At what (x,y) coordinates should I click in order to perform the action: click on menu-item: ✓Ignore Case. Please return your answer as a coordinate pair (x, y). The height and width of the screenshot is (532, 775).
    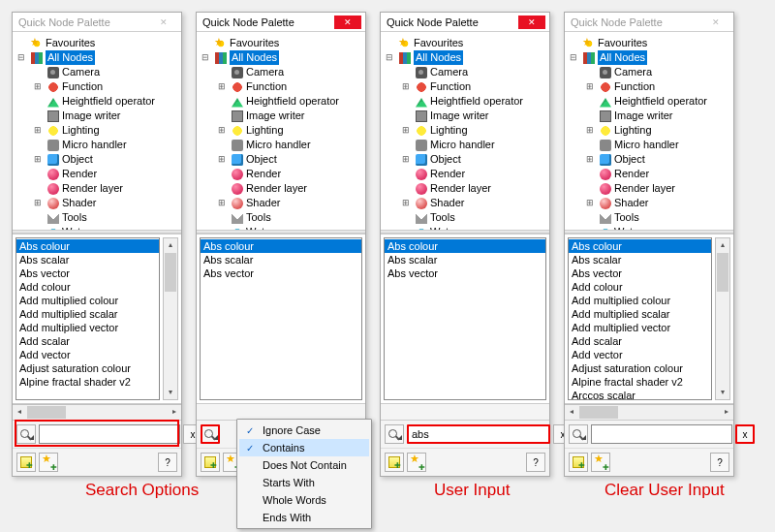
    Looking at the image, I should click on (304, 430).